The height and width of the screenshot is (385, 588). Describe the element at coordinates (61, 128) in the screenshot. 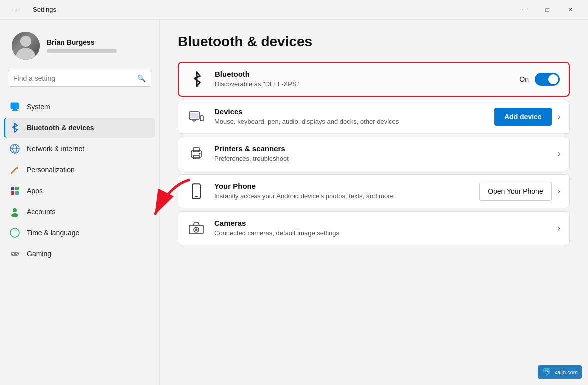

I see `sidebar-item-label-bluetooth: Bluetooth & devices` at that location.